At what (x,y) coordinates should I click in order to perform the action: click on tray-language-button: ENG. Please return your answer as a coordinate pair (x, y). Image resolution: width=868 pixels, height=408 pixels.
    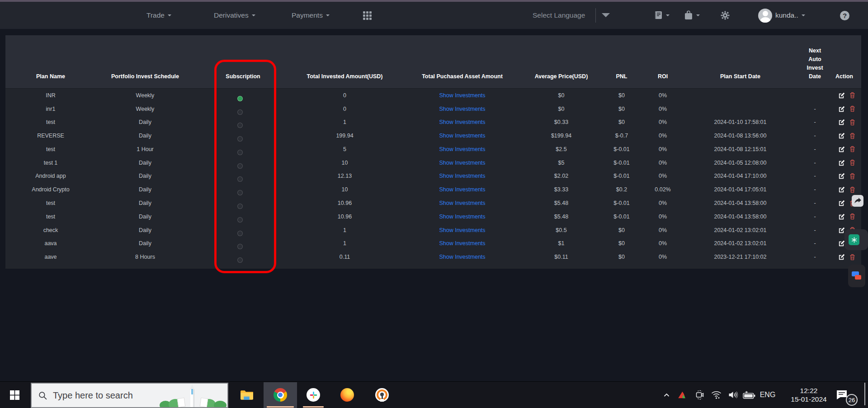
    Looking at the image, I should click on (768, 395).